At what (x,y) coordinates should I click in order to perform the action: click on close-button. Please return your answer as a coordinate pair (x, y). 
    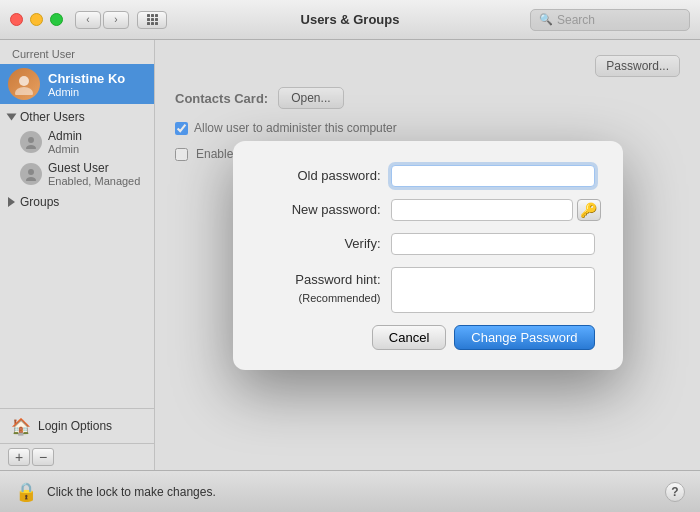
    Looking at the image, I should click on (16, 20).